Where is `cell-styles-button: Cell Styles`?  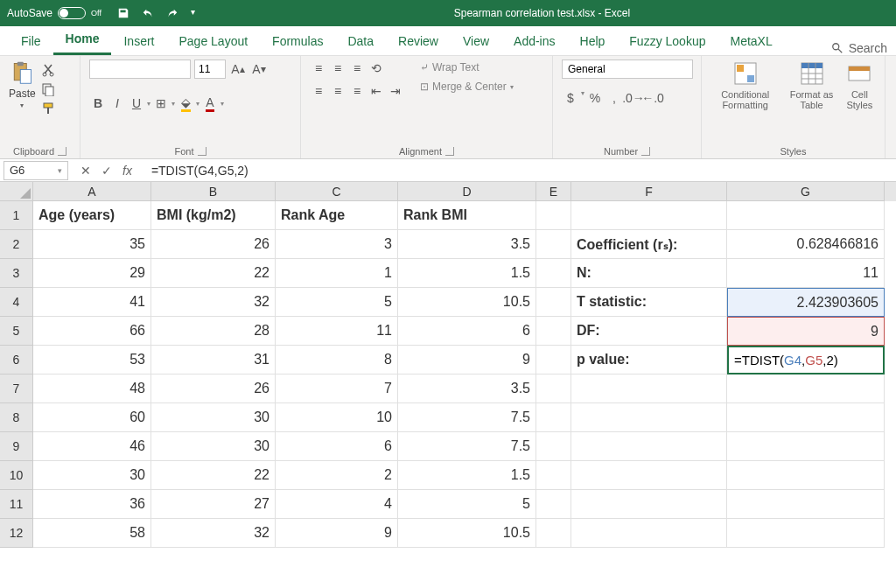
cell-styles-button: Cell Styles is located at coordinates (859, 85).